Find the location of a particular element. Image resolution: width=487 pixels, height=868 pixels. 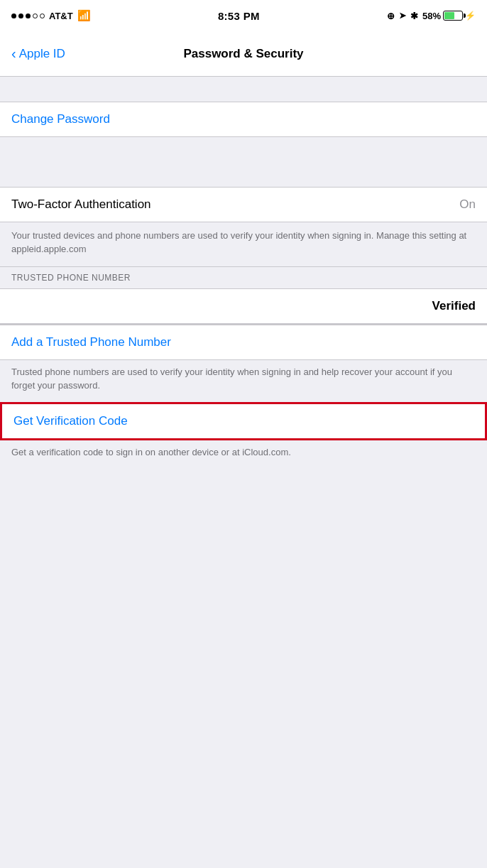

verification-label: Get Verification Code is located at coordinates (71, 421).